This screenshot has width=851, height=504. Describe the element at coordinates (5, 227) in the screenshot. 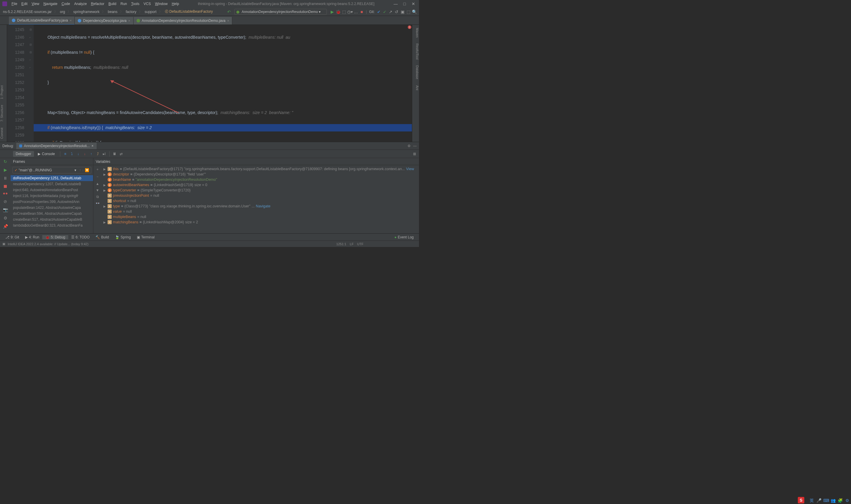

I see `pin-icon: 📌` at that location.